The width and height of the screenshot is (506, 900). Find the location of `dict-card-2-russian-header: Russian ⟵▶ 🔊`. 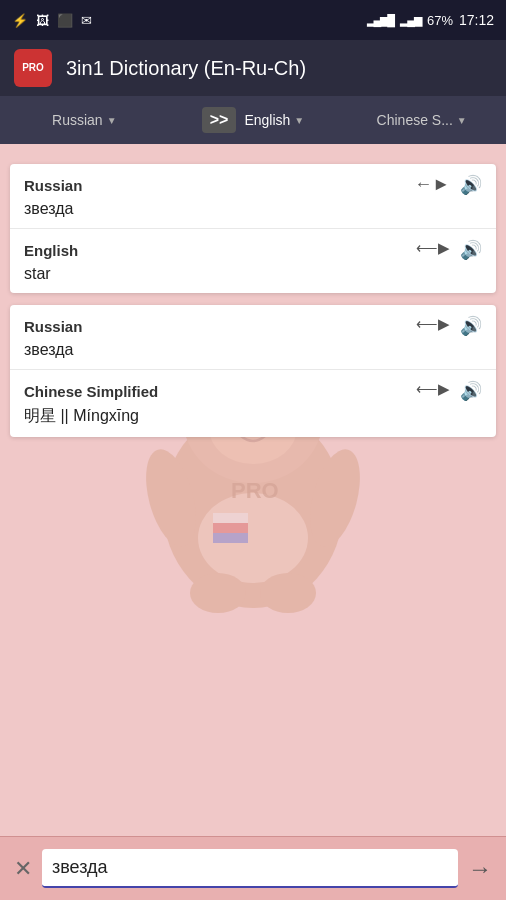

dict-card-2-russian-header: Russian ⟵▶ 🔊 is located at coordinates (253, 326).